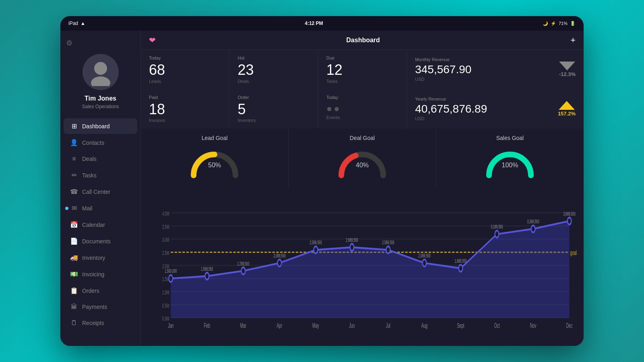  I want to click on device-label: iPad, so click(73, 23).